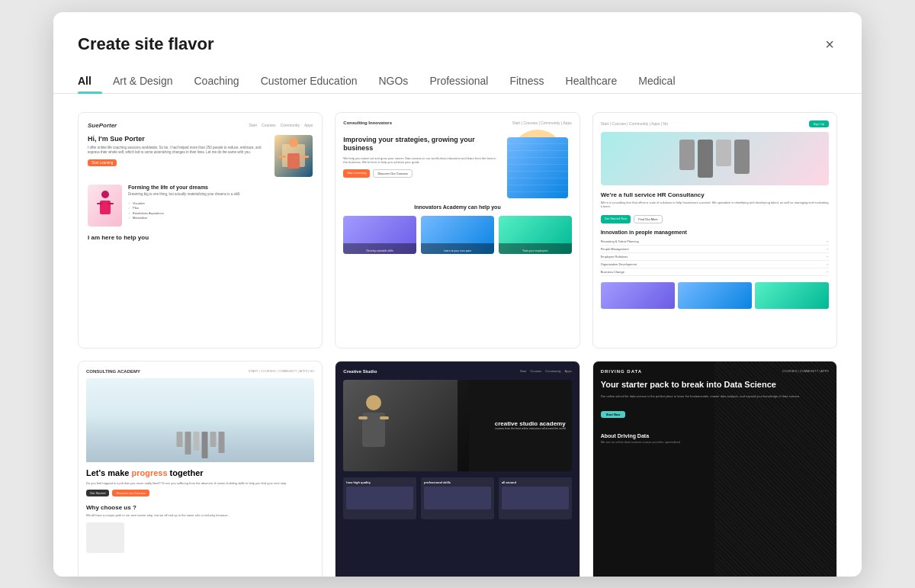 This screenshot has height=588, width=915. Describe the element at coordinates (616, 220) in the screenshot. I see `card-3-cta1: Get Started Now` at that location.